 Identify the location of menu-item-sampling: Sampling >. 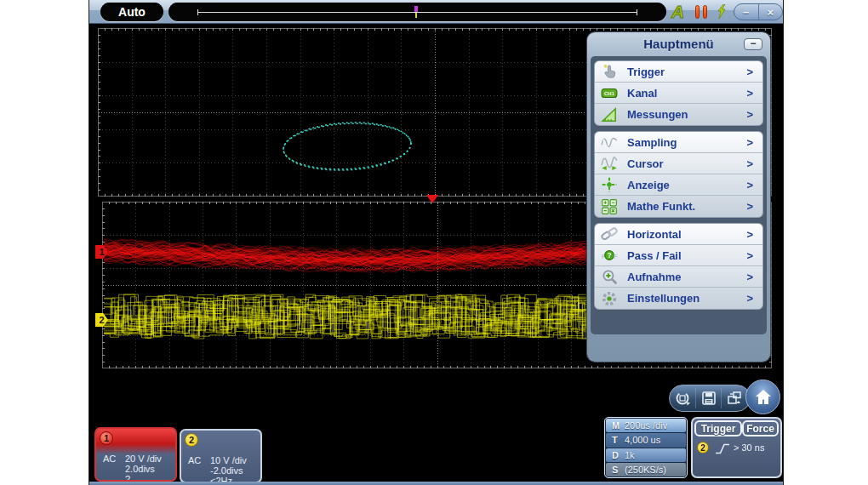
(679, 143).